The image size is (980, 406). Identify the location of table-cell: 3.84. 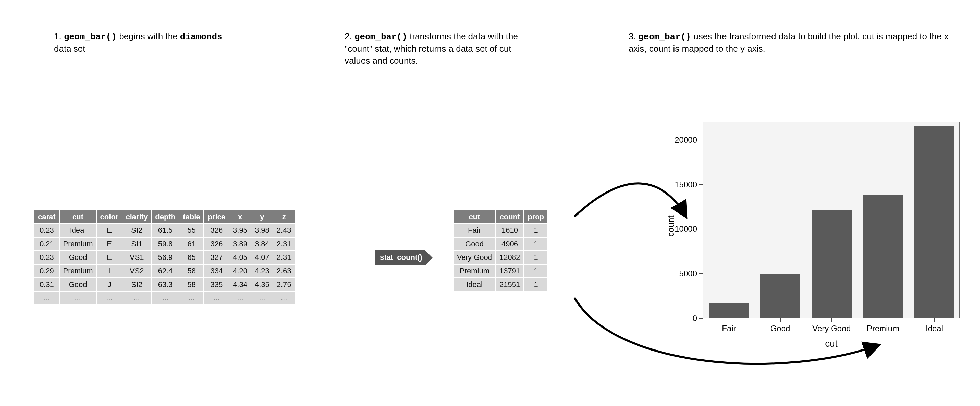
(262, 244).